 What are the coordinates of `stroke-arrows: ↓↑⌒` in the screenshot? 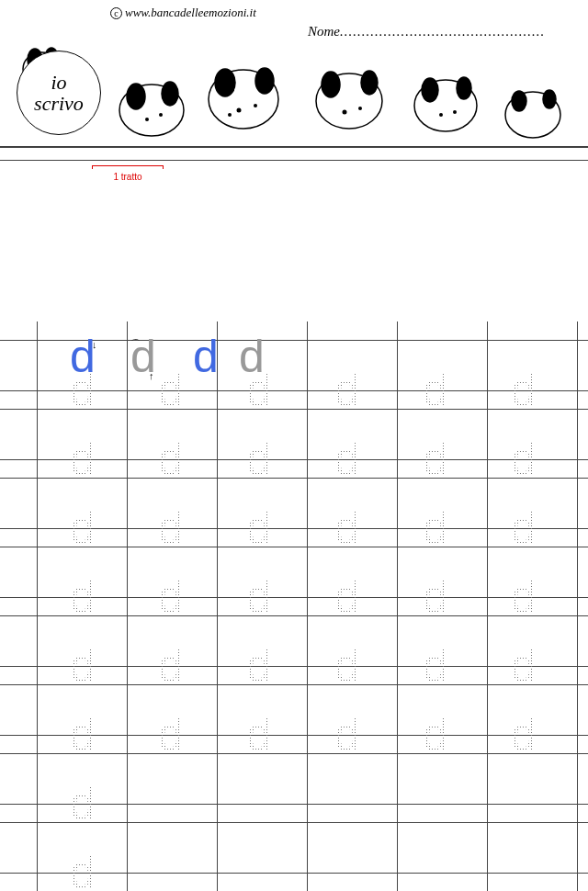 It's located at (95, 344).